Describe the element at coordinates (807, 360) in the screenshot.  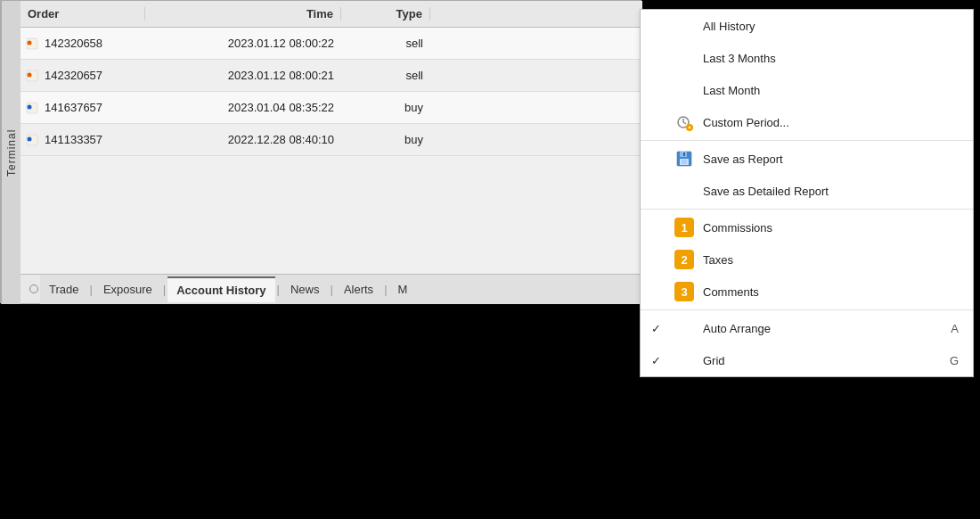
I see `menu-item-grid: ✓ Grid G` at that location.